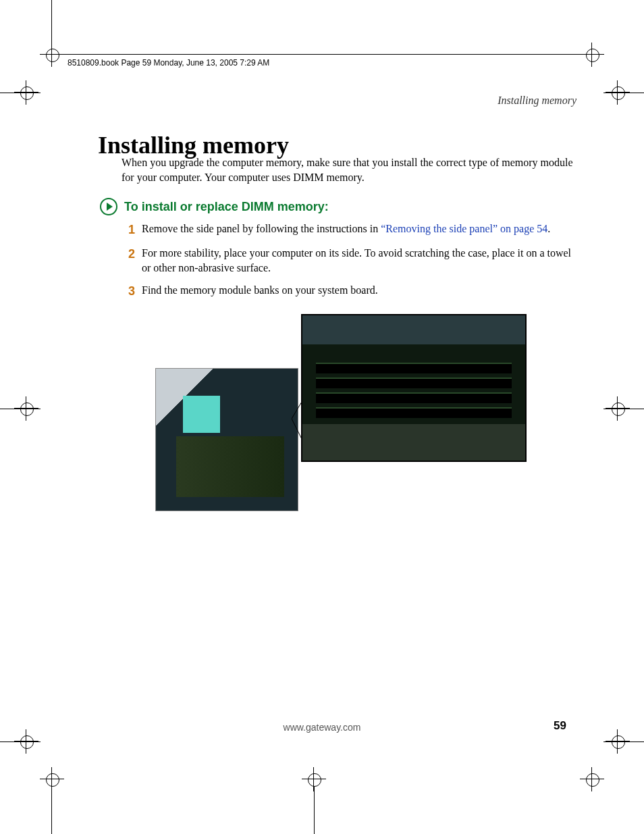 The width and height of the screenshot is (644, 834). Describe the element at coordinates (341, 419) in the screenshot. I see `figure-composite` at that location.